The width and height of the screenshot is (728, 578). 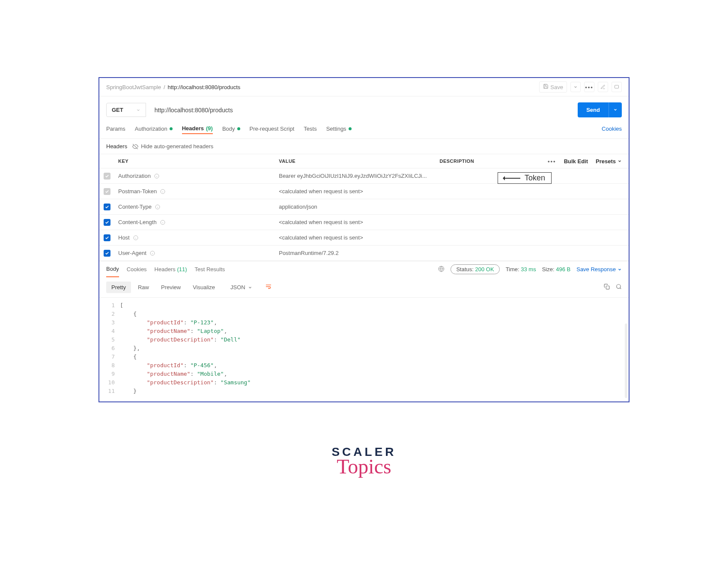 What do you see at coordinates (119, 287) in the screenshot?
I see `vtab-pretty: Pretty` at bounding box center [119, 287].